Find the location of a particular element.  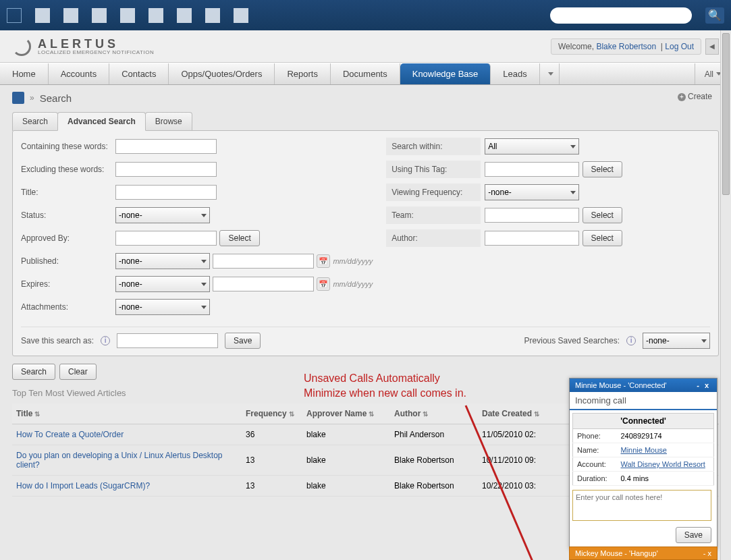

search-button: Search is located at coordinates (34, 372).